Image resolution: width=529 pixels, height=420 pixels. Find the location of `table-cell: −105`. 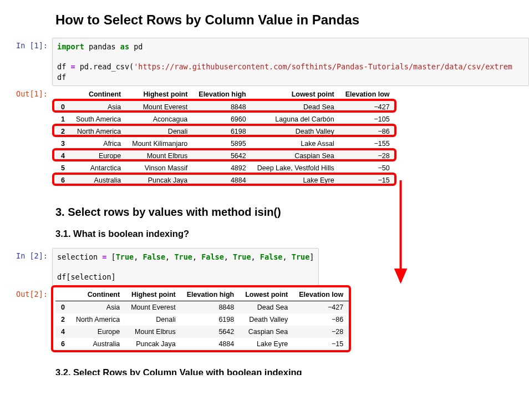

table-cell: −105 is located at coordinates (368, 119).